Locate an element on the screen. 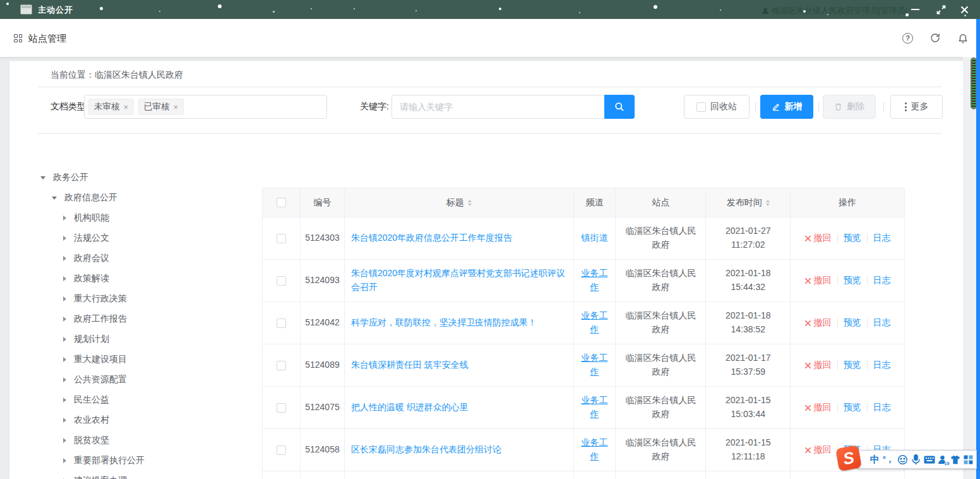  scrollbar-track is located at coordinates (970, 268).